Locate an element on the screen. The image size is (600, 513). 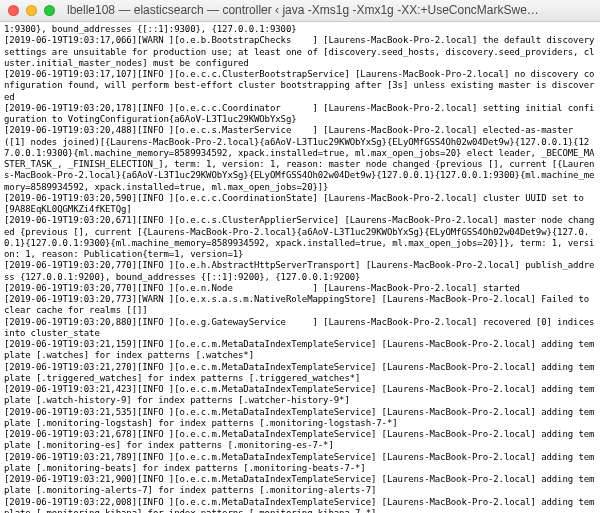
log-line: [2019-06-19T19:03:20,178][INFO ][o.e.c.c… is located at coordinates (300, 114).